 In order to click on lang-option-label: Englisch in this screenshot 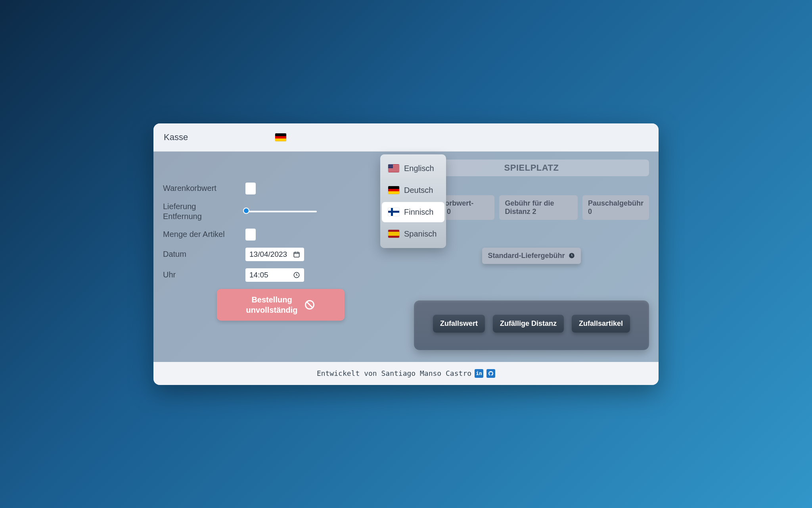, I will do `click(419, 168)`.